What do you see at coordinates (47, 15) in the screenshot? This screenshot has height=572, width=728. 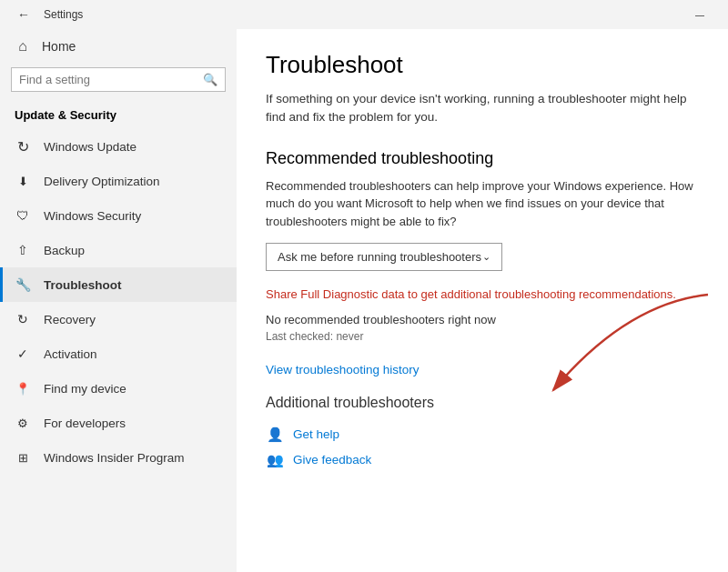 I see `titlebar-left: ← Settings` at bounding box center [47, 15].